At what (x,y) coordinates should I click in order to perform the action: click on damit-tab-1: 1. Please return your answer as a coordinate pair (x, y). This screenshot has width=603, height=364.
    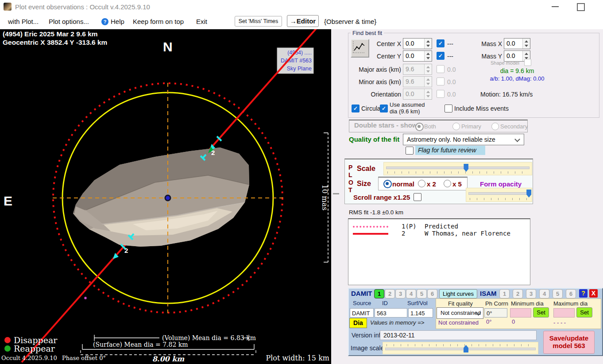
    Looking at the image, I should click on (379, 294).